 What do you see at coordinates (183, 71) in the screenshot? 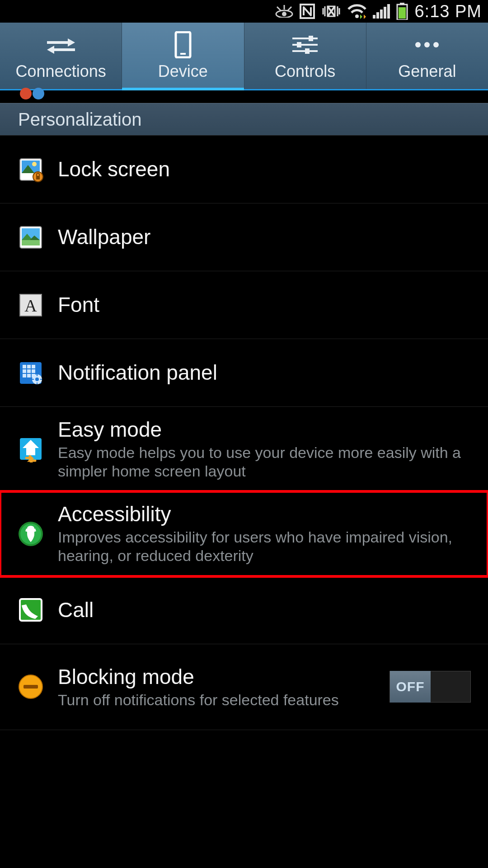
I see `tab-label: Device` at bounding box center [183, 71].